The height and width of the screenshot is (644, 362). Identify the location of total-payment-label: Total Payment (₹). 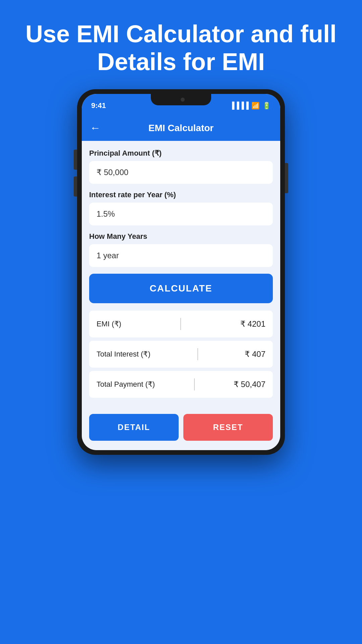
(126, 384).